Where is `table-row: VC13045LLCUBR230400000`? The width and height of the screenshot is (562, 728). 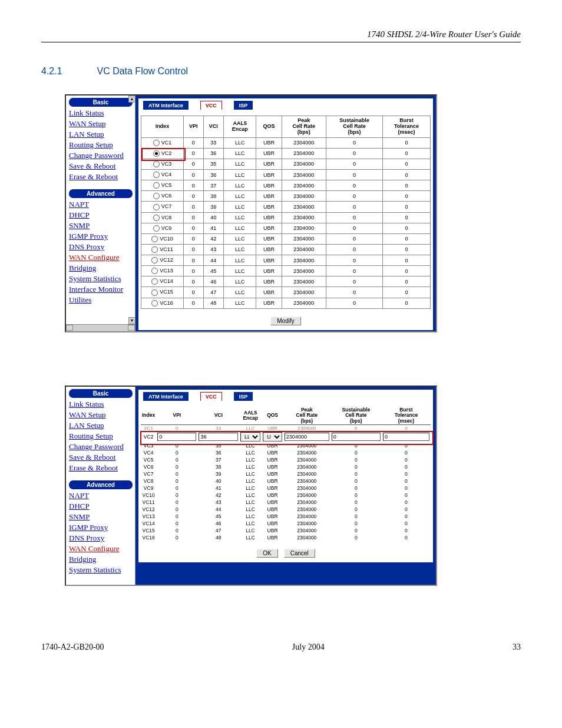 table-row: VC13045LLCUBR230400000 is located at coordinates (286, 271).